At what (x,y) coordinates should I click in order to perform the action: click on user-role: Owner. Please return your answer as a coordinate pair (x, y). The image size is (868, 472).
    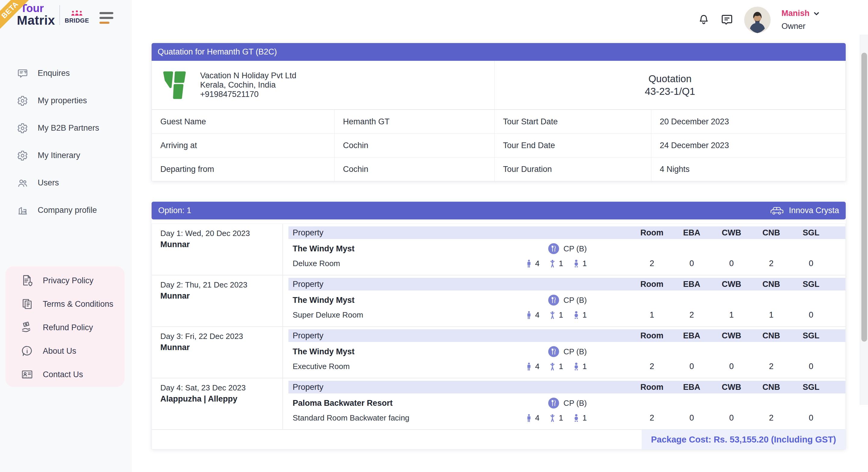
    Looking at the image, I should click on (801, 26).